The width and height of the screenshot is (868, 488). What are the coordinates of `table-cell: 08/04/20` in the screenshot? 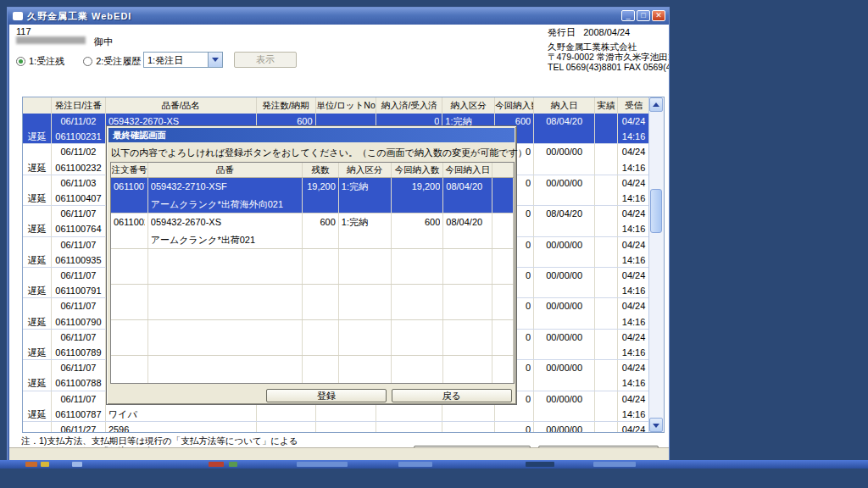 It's located at (565, 220).